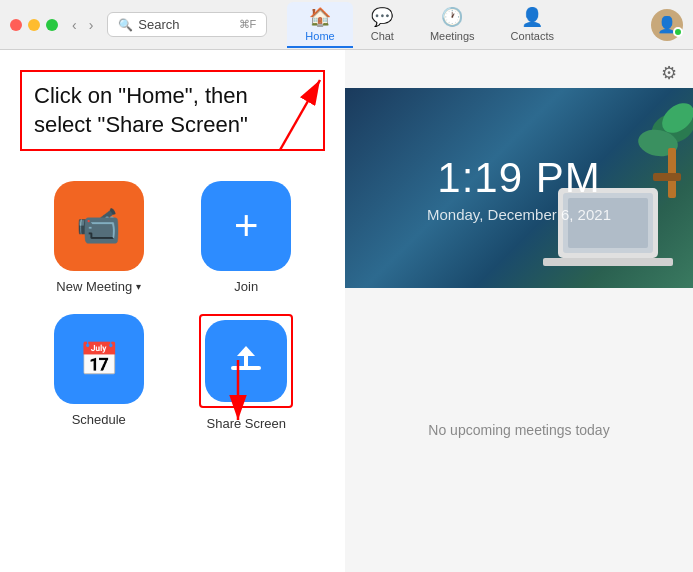 Image resolution: width=693 pixels, height=572 pixels. Describe the element at coordinates (382, 17) in the screenshot. I see `chat-icon: 💬` at that location.